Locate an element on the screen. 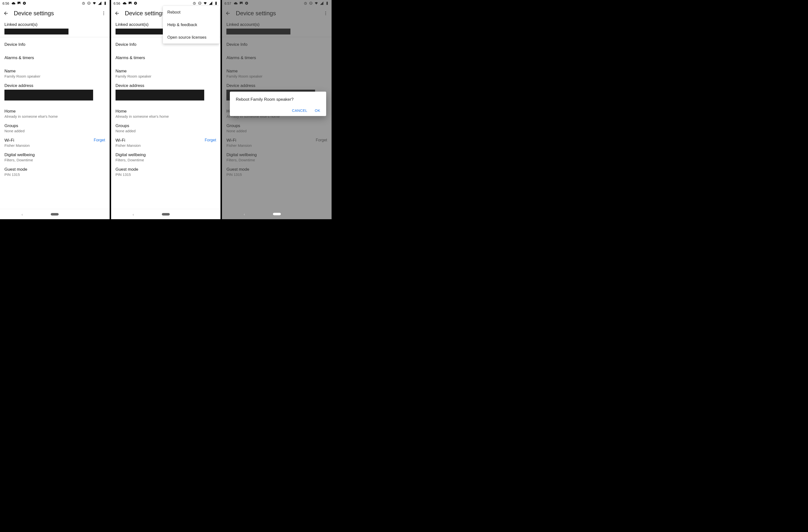 The image size is (808, 532). menu-item-open-source-licenses: Open source licenses is located at coordinates (191, 37).